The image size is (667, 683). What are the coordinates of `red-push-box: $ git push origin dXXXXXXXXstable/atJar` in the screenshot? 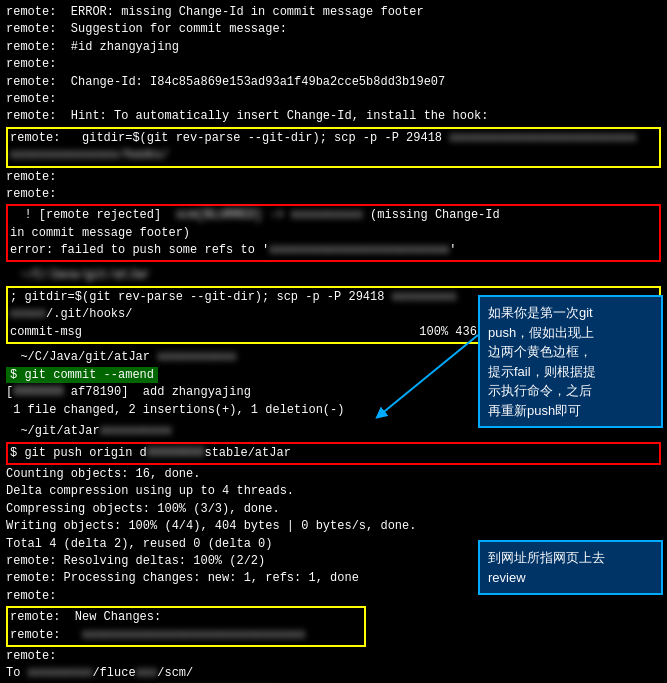 It's located at (334, 454).